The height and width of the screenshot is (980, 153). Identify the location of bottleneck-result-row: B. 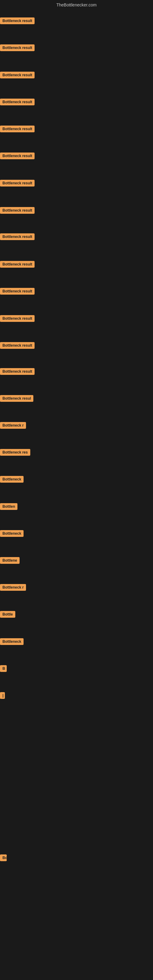
(3, 669).